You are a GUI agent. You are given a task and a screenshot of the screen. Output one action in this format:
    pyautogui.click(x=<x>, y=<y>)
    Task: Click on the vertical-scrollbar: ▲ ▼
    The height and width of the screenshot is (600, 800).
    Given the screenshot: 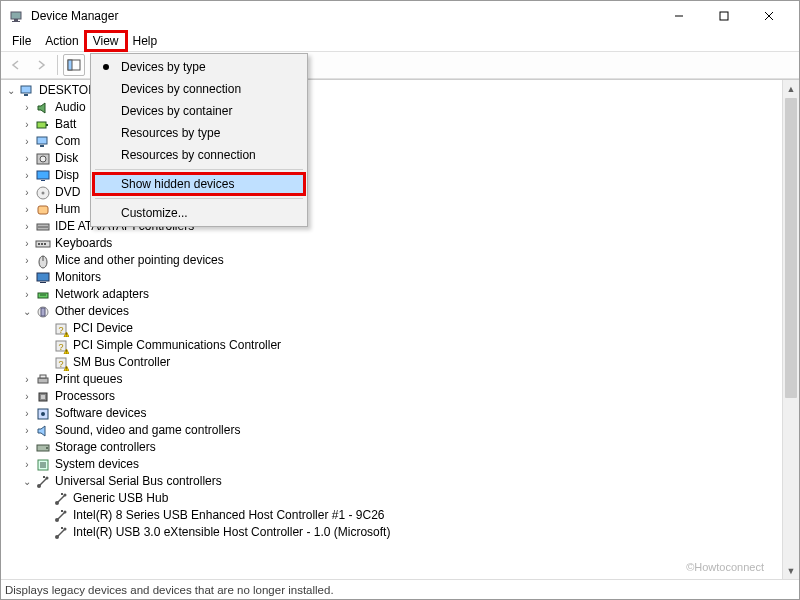 What is the action you would take?
    pyautogui.click(x=790, y=330)
    